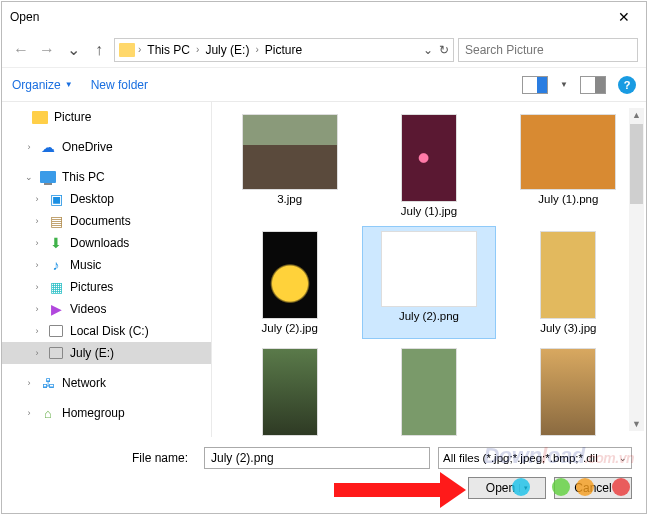  Describe the element at coordinates (593, 85) in the screenshot. I see `preview-pane-button` at that location.